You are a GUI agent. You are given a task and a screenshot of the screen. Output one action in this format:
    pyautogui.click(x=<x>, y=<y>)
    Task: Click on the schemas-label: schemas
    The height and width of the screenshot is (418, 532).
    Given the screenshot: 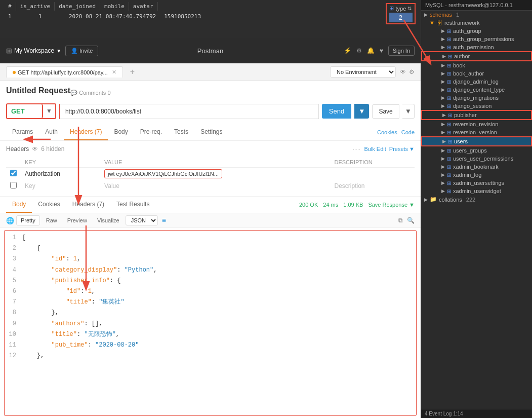 What is the action you would take?
    pyautogui.click(x=441, y=15)
    